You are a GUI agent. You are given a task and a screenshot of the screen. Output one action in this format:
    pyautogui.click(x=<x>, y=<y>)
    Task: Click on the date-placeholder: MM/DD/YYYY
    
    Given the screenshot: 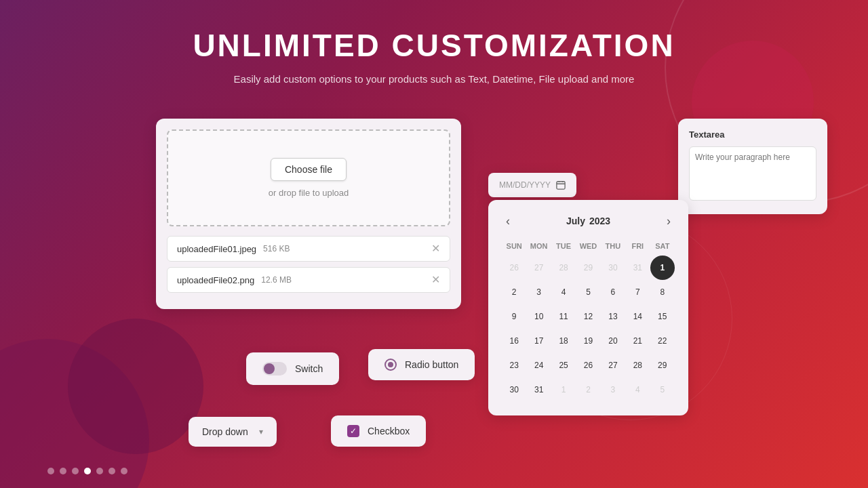 What is the action you would take?
    pyautogui.click(x=525, y=185)
    